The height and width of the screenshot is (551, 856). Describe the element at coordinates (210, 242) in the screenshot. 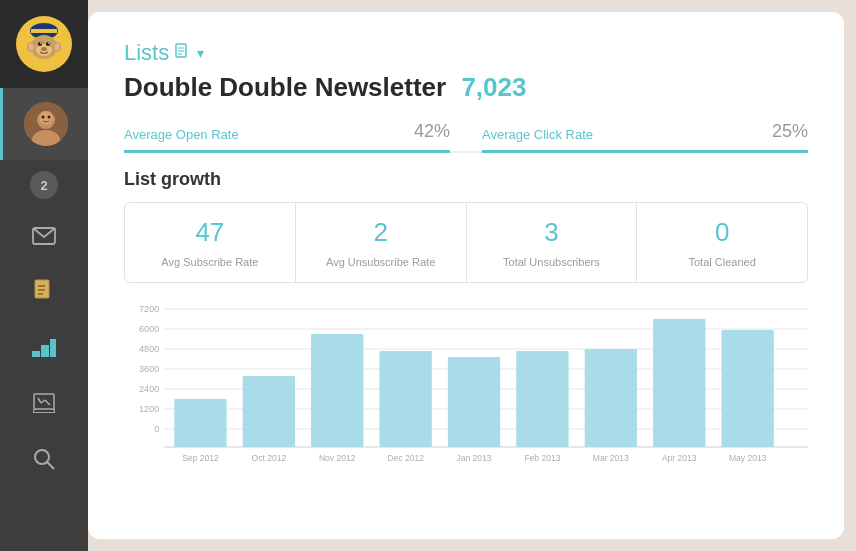

I see `stat-card-subscribe: 47 Avg Subscribe Rate` at that location.